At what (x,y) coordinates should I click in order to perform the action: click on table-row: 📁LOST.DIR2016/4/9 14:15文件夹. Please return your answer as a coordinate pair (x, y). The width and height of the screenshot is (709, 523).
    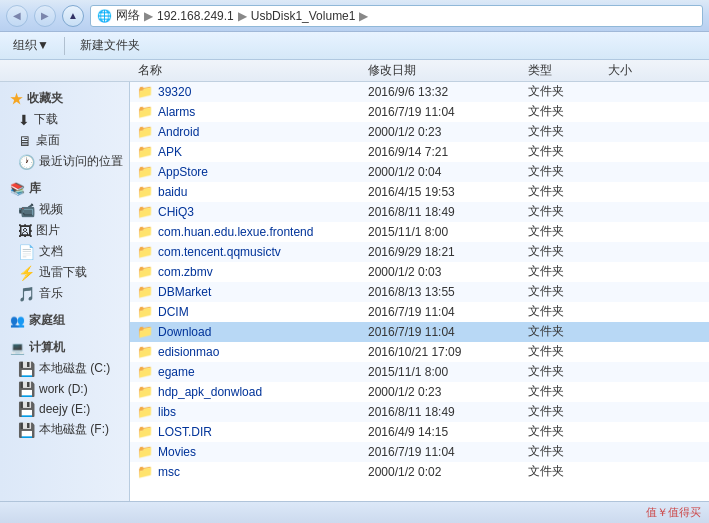
    Looking at the image, I should click on (420, 432).